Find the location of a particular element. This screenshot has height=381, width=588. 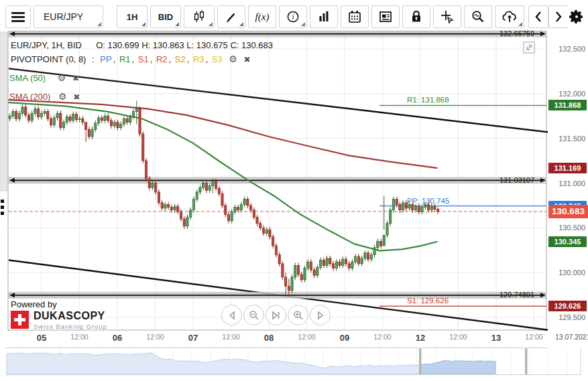

zoom-in-button is located at coordinates (298, 315).